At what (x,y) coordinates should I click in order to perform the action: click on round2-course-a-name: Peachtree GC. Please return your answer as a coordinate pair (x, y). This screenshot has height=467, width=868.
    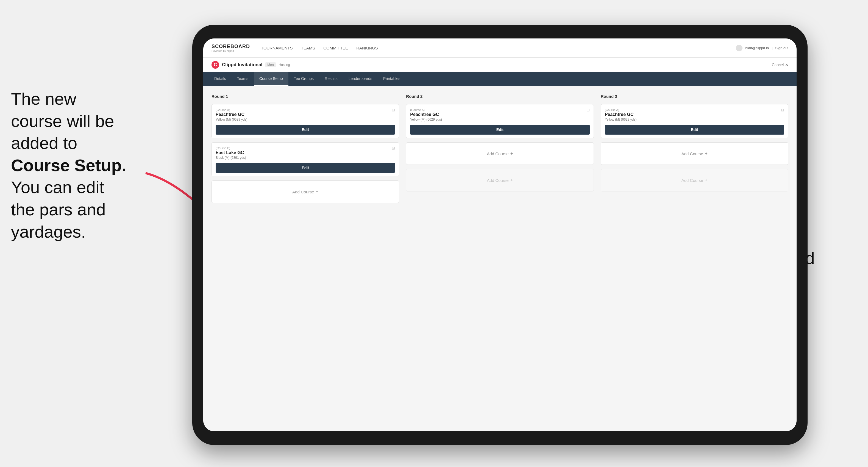
    Looking at the image, I should click on (500, 115).